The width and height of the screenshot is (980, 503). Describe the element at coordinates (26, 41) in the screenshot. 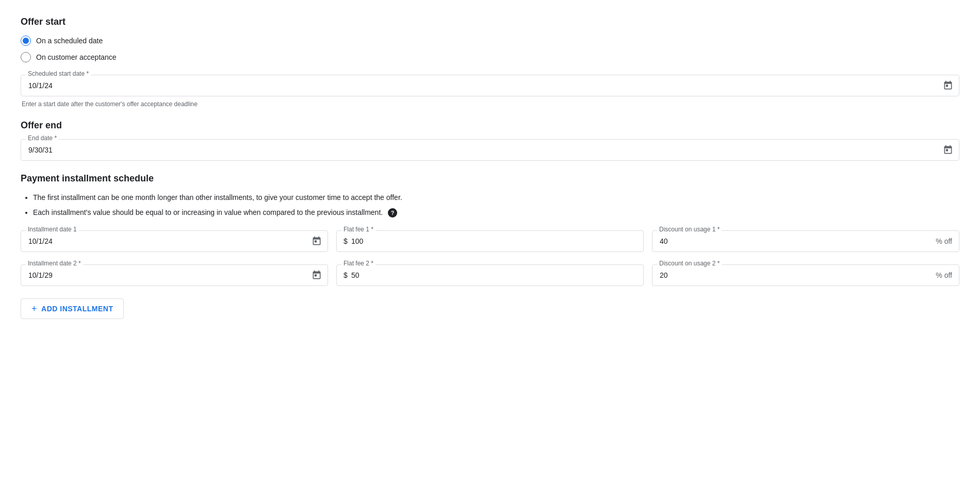

I see `radio-scheduled` at that location.